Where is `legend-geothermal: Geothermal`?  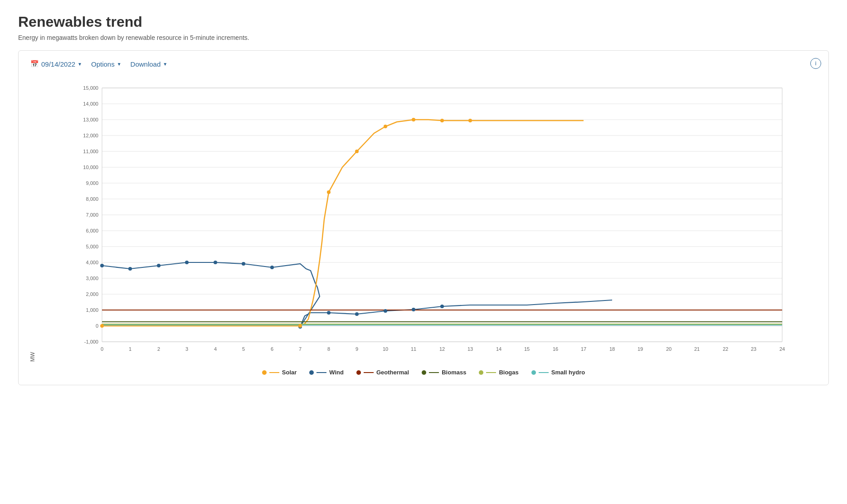 legend-geothermal: Geothermal is located at coordinates (383, 373).